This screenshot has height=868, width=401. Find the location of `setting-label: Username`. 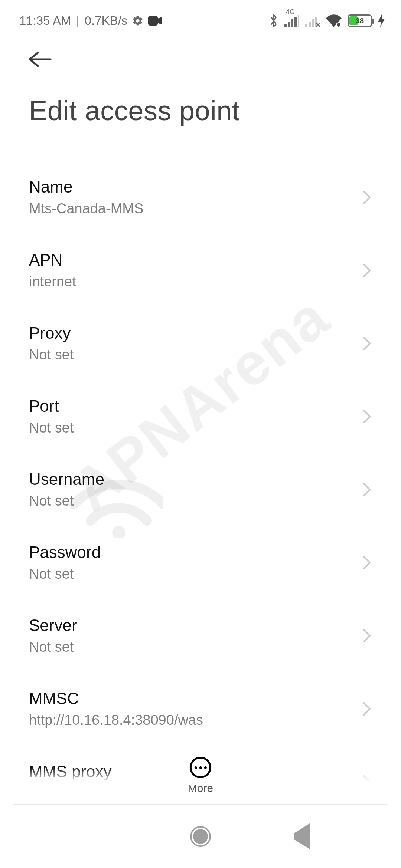

setting-label: Username is located at coordinates (67, 479).